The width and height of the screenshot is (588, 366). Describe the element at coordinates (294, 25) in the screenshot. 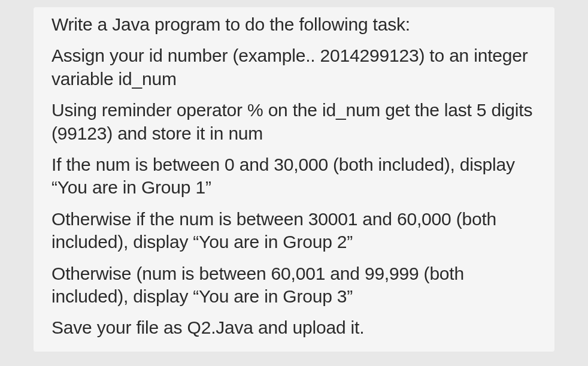

I see `paragraph-intro: Write a Java program to do the following…` at that location.